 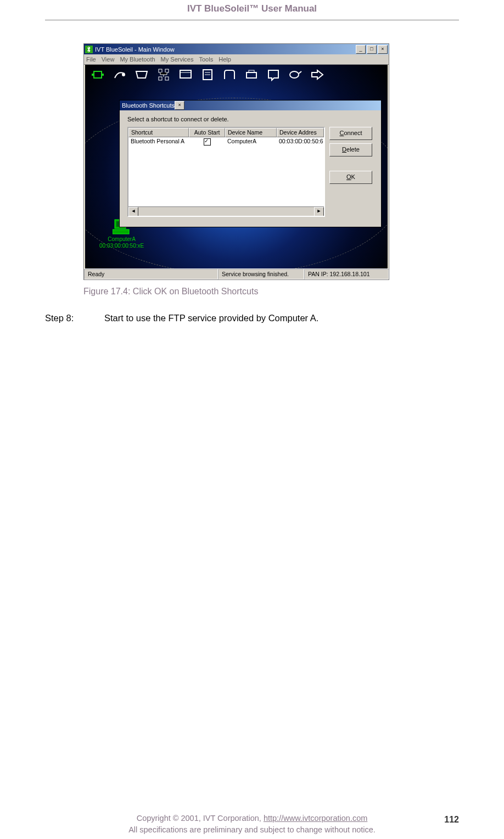 What do you see at coordinates (315, 818) in the screenshot?
I see `footer-link: http://www.ivtcorporation.com` at bounding box center [315, 818].